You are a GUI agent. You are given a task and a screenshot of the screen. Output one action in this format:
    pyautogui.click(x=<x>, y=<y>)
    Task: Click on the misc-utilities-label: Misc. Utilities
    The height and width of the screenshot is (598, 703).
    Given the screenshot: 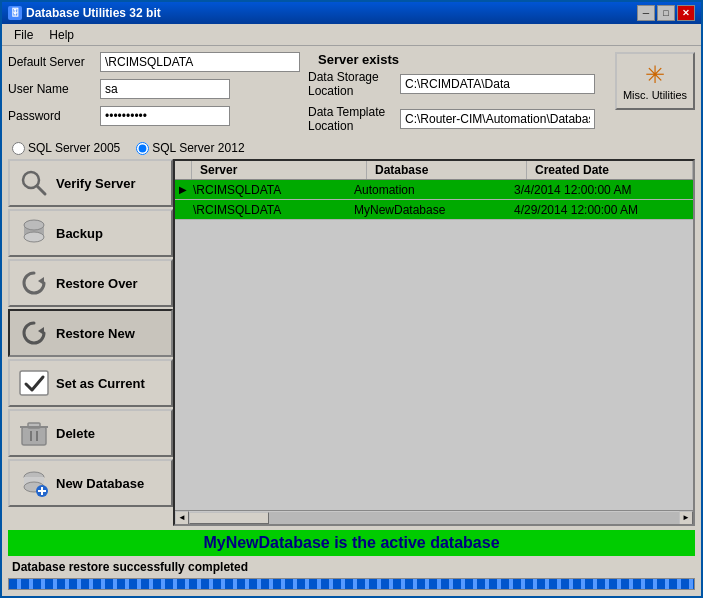 What is the action you would take?
    pyautogui.click(x=655, y=95)
    